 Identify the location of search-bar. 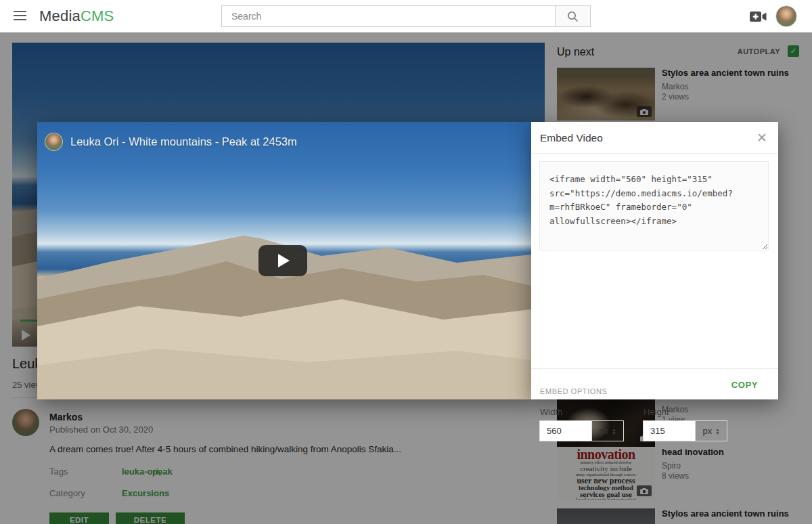
(406, 16).